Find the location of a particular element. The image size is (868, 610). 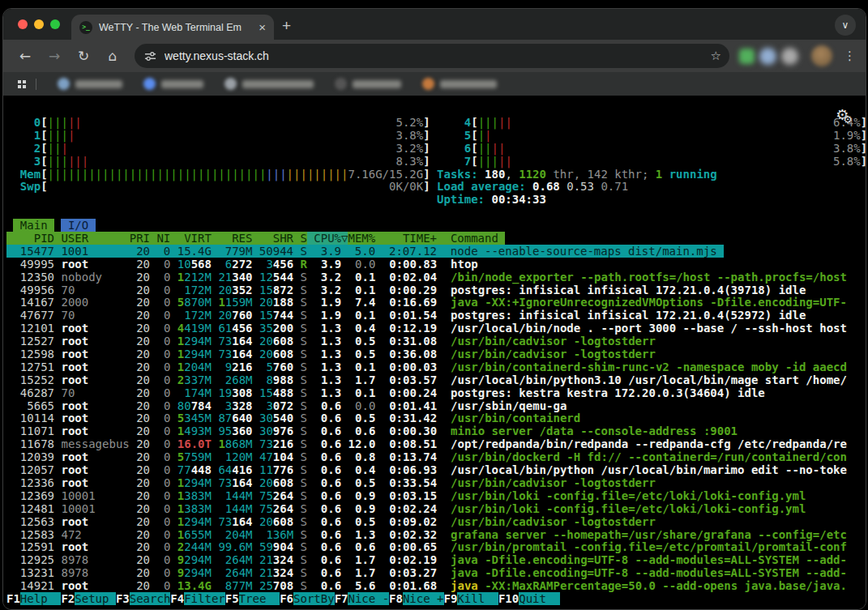

process-row-12369: 12369 10001 20 0 1383M 144M 75264 S 0.6 … is located at coordinates (436, 497).